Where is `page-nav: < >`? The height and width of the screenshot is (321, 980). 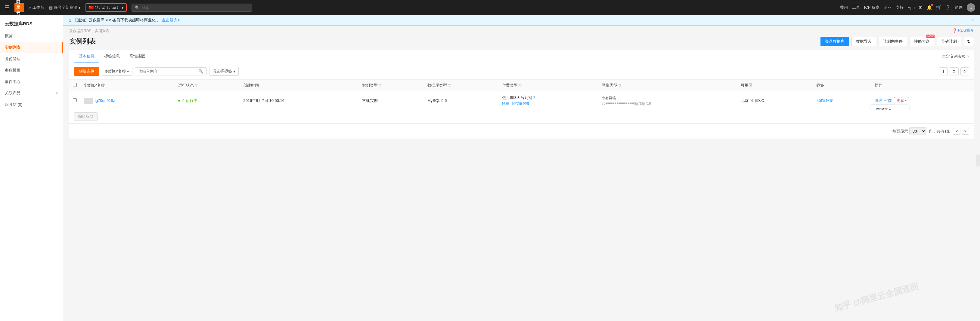
page-nav: < > is located at coordinates (961, 131).